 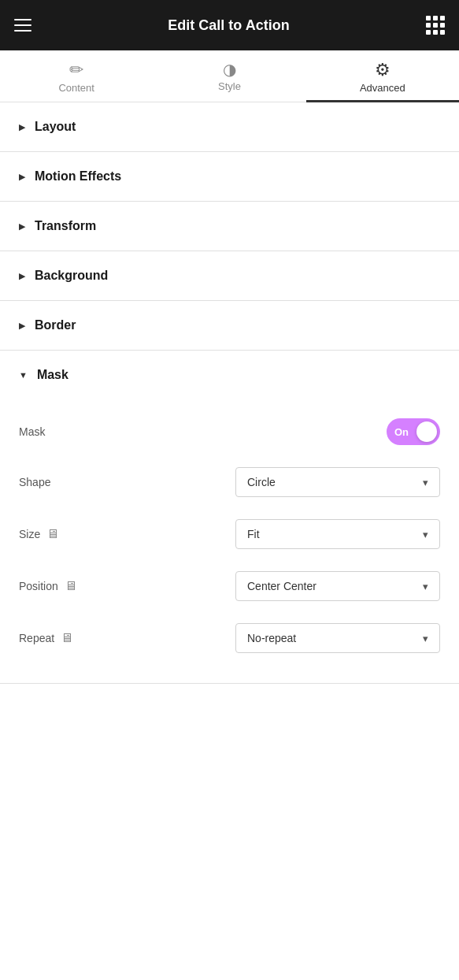 I want to click on header-title: Edit Call to Action, so click(x=228, y=25).